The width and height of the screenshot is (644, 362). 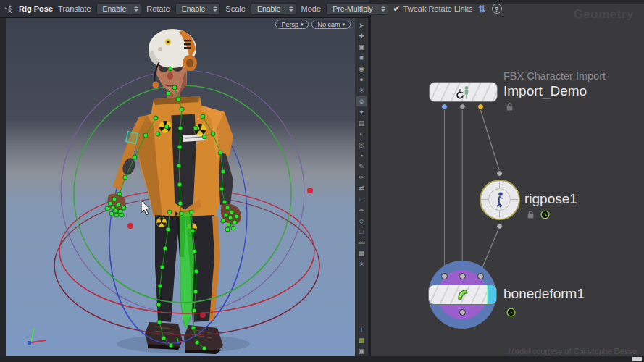 I want to click on measure-icon: ∟, so click(x=362, y=199).